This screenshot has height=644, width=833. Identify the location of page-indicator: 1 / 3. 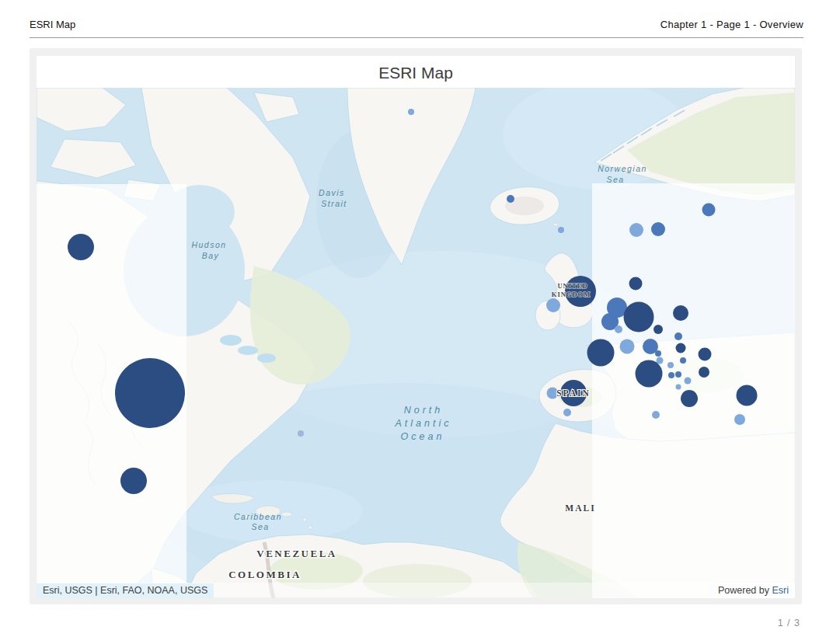
(789, 623).